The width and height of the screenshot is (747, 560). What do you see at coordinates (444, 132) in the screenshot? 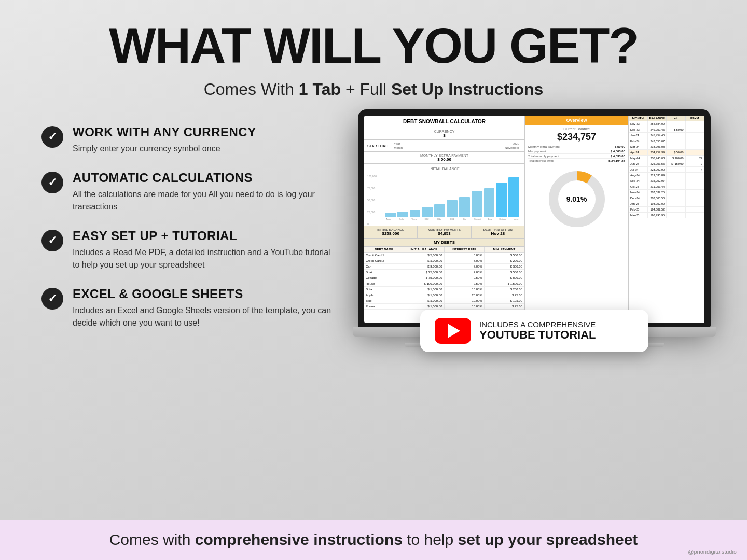
I see `currency-label: CURRENCY` at bounding box center [444, 132].